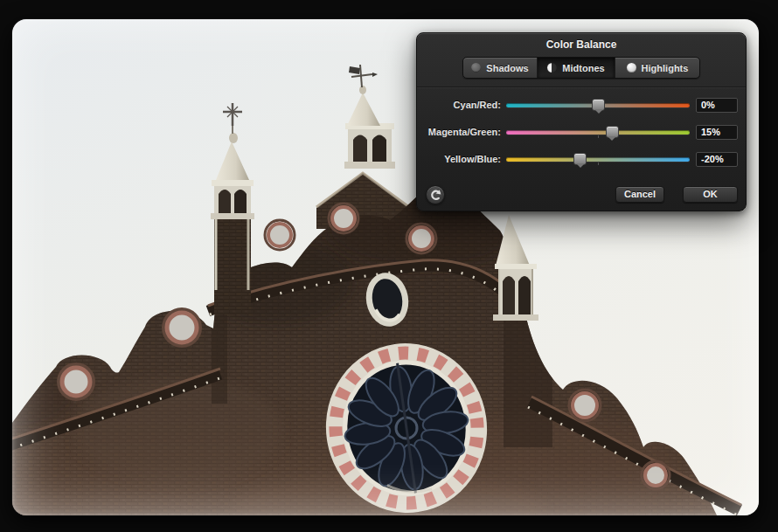 This screenshot has height=532, width=778. Describe the element at coordinates (581, 60) in the screenshot. I see `dialog-header: Color Balance Shadows Midtones Highlight…` at that location.